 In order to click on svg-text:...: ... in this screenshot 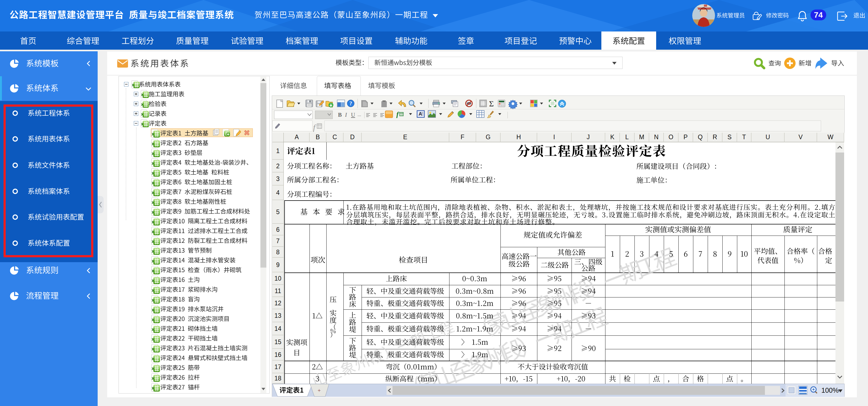, I will do `click(359, 115)`.